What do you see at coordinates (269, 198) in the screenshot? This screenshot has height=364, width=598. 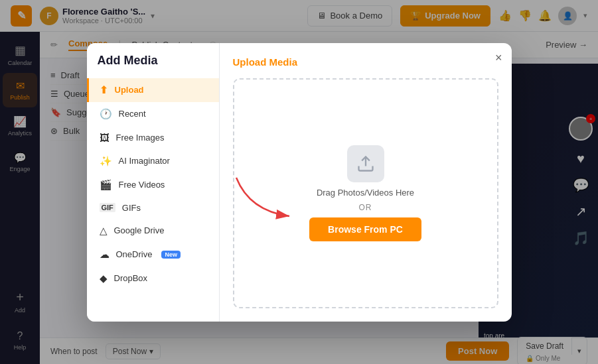 I see `arrow-indicator` at bounding box center [269, 198].